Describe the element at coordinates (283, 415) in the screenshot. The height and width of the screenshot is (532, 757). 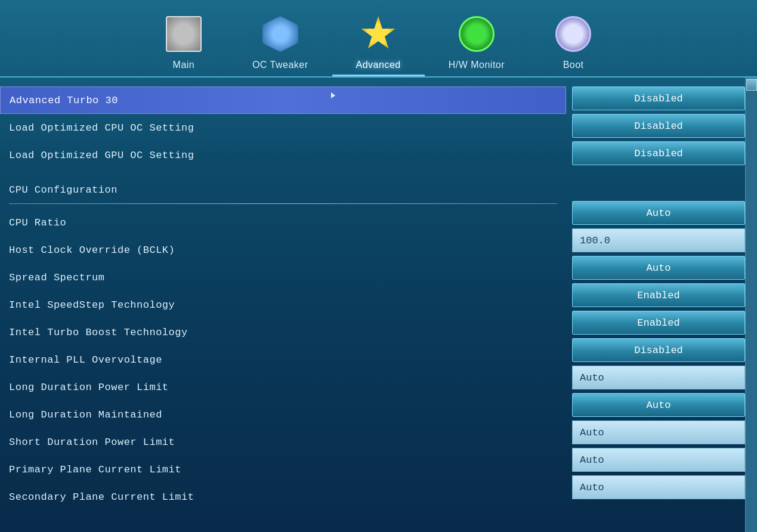
I see `row-long-dur-maintained: Long Duration Maintained` at that location.